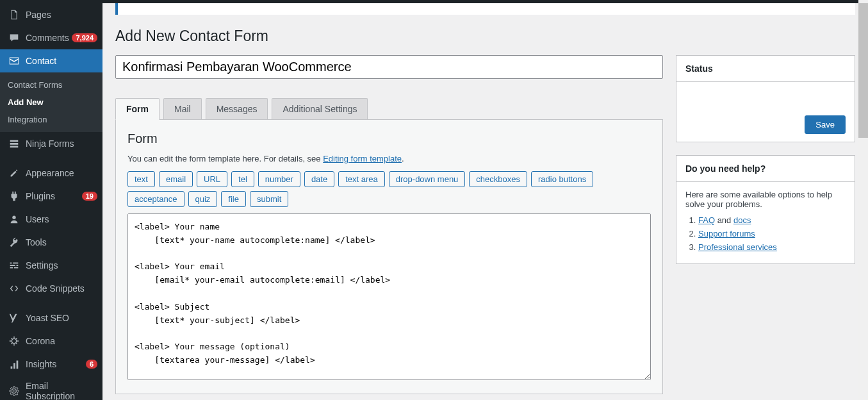 The image size is (868, 400). What do you see at coordinates (183, 109) in the screenshot?
I see `tab-mail: Mail` at bounding box center [183, 109].